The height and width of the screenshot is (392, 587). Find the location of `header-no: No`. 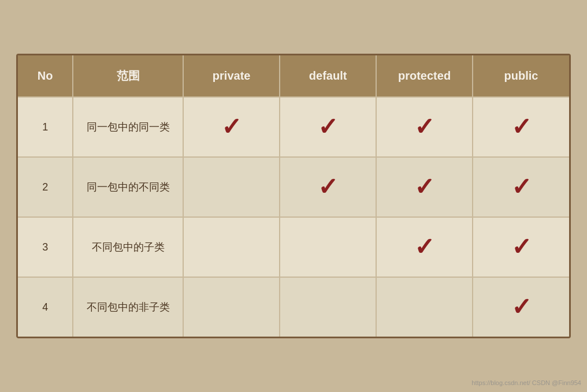

header-no: No is located at coordinates (45, 76).